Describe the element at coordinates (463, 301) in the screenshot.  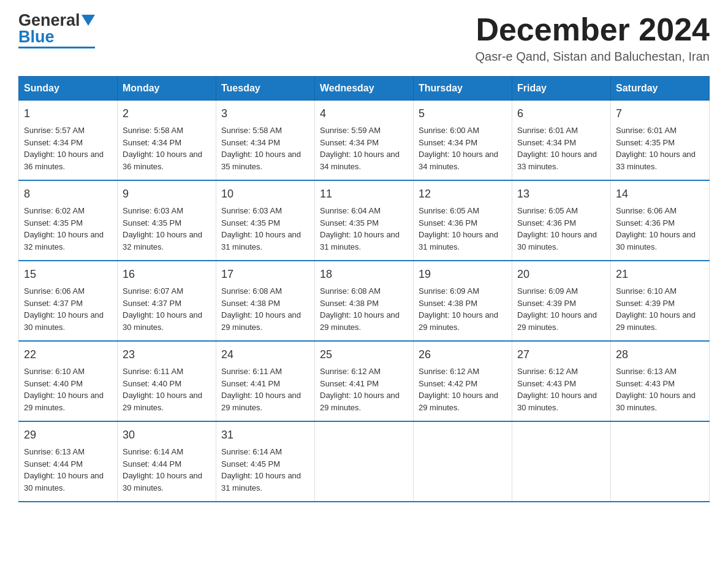
I see `table-row: 19Sunrise: 6:09 AMSunset: 4:38 PMDayligh…` at that location.